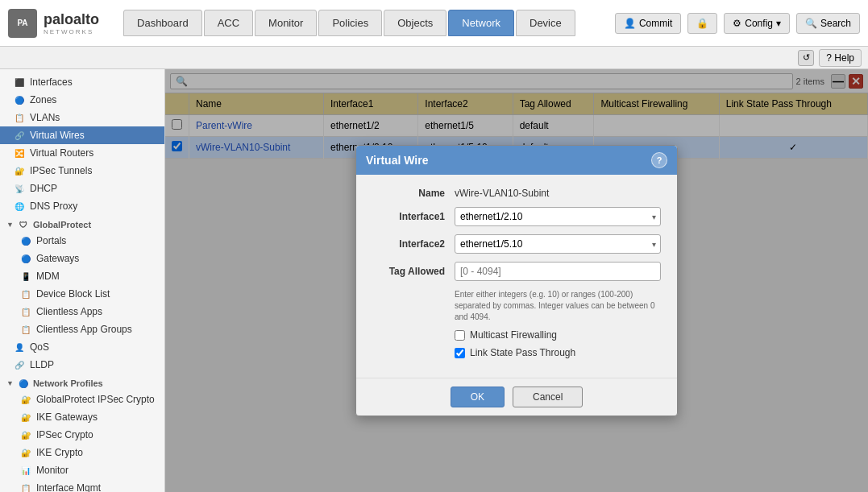 This screenshot has width=868, height=492. What do you see at coordinates (23, 383) in the screenshot?
I see `network-profiles-icon: 🔵` at bounding box center [23, 383].